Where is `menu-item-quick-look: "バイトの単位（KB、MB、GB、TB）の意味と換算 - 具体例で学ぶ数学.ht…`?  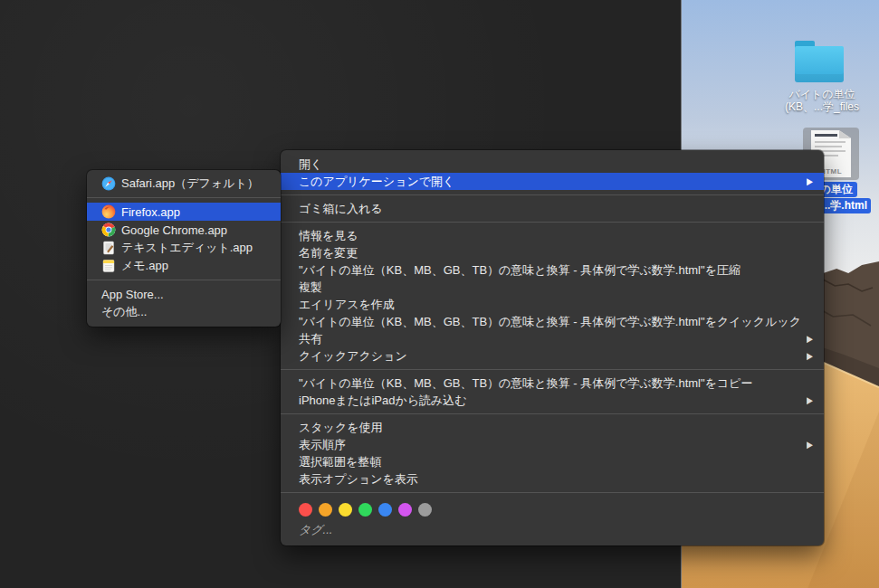
menu-item-quick-look: "バイトの単位（KB、MB、GB、TB）の意味と換算 - 具体例で学ぶ数学.ht… is located at coordinates (552, 322).